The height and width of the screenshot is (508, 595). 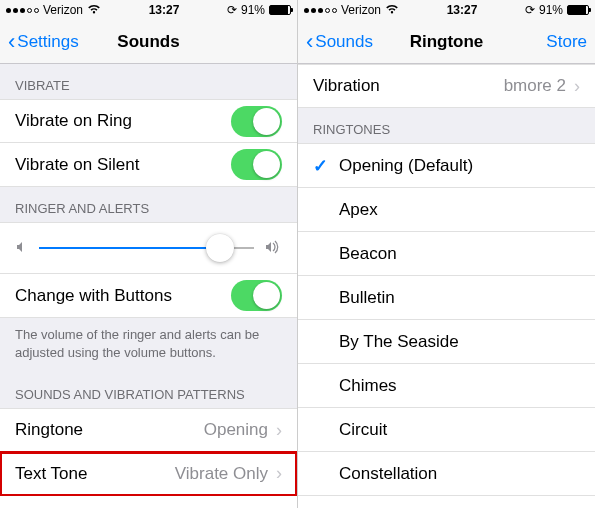 I want to click on speaker-low-icon, so click(x=22, y=248).